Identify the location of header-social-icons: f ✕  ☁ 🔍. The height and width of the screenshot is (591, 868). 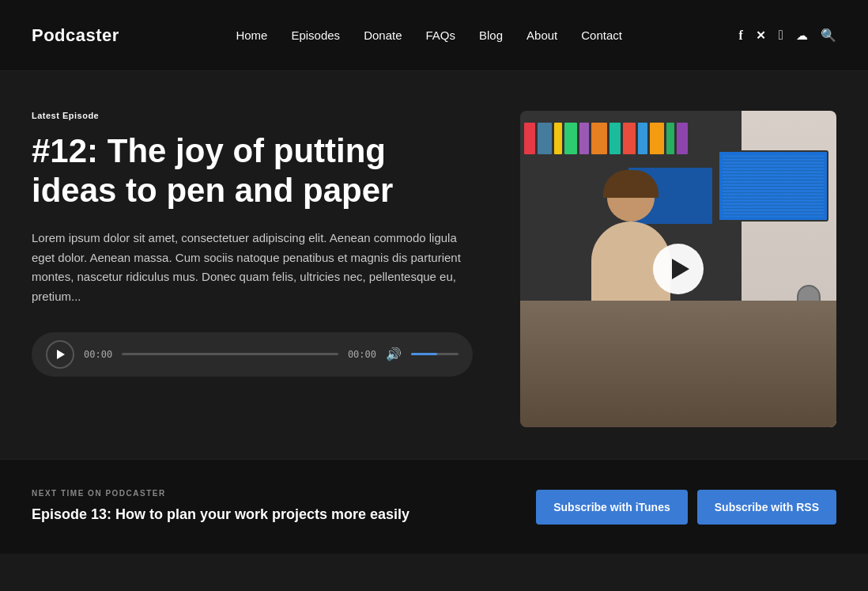
(787, 36).